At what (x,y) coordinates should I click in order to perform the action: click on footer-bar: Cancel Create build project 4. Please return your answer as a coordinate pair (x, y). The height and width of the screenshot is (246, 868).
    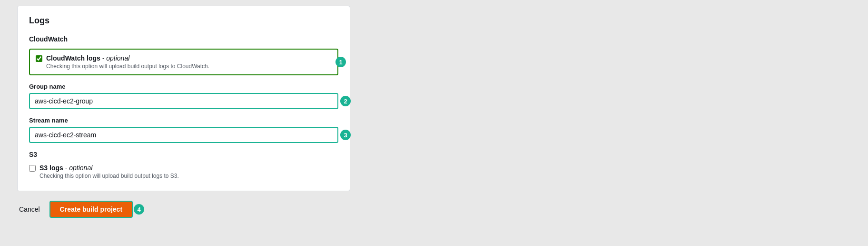
    Looking at the image, I should click on (67, 209).